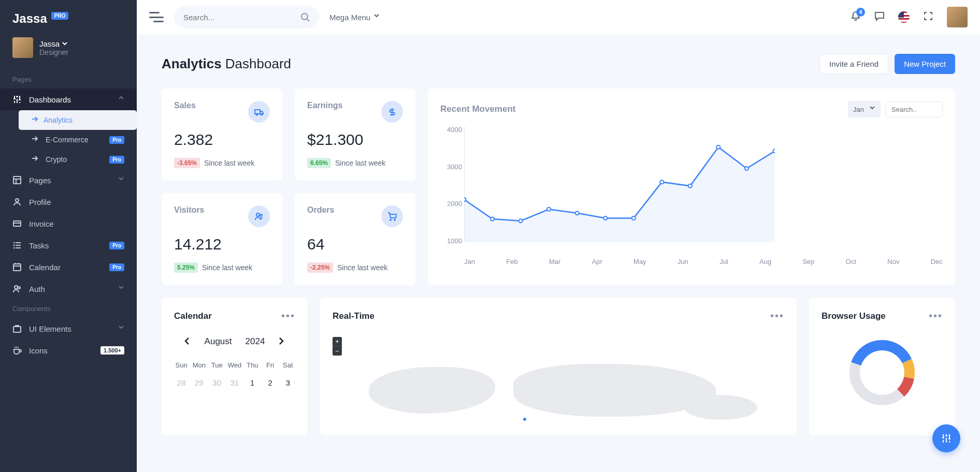 The width and height of the screenshot is (980, 472). What do you see at coordinates (880, 17) in the screenshot?
I see `messages-button` at bounding box center [880, 17].